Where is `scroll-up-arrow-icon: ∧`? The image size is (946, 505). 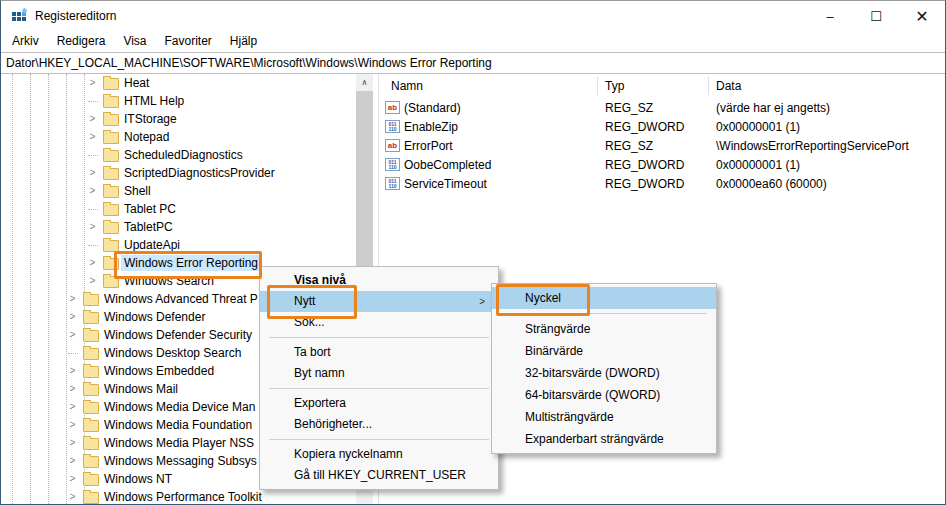
scroll-up-arrow-icon: ∧ is located at coordinates (364, 82).